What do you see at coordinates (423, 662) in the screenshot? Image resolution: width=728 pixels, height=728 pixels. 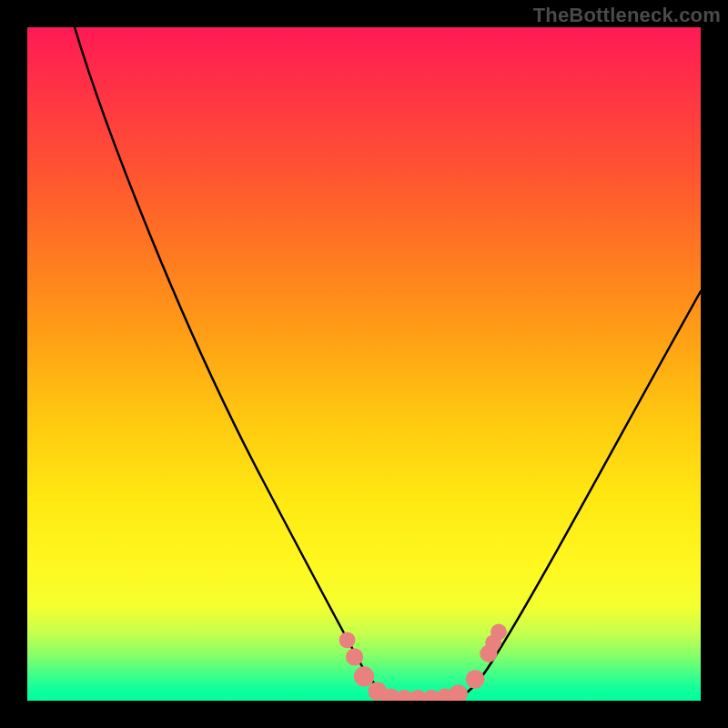 I see `marker-group` at bounding box center [423, 662].